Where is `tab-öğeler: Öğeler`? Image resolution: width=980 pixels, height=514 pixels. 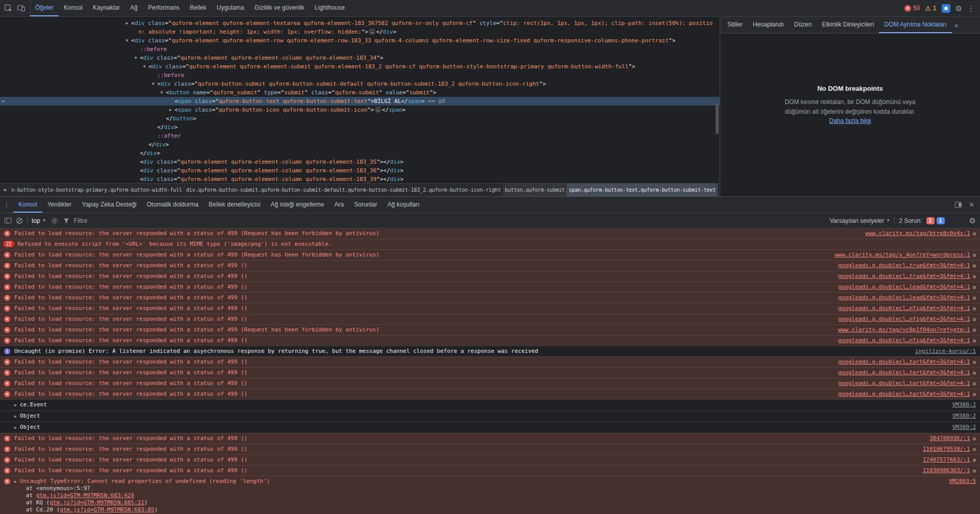 tab-öğeler: Öğeler is located at coordinates (44, 8).